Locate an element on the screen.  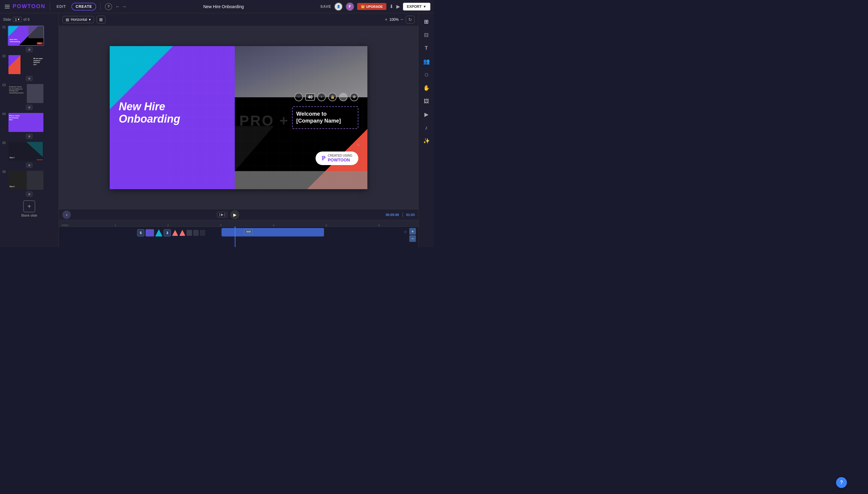
ctrl-circle-btn is located at coordinates (344, 97).